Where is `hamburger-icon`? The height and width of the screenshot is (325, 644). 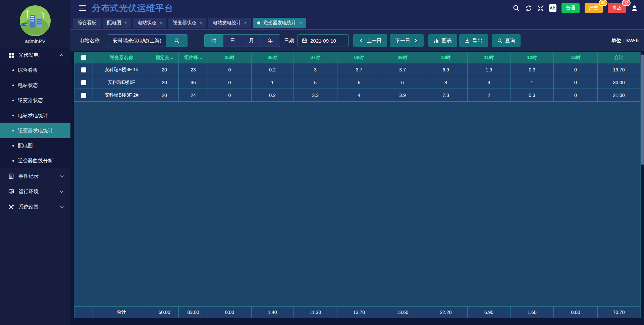 hamburger-icon is located at coordinates (83, 8).